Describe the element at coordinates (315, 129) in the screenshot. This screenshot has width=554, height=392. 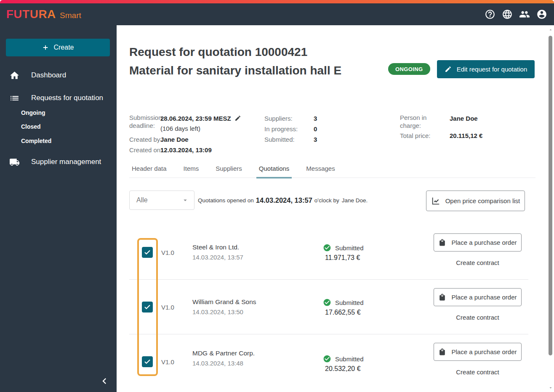
I see `in-progress-count: 0` at that location.